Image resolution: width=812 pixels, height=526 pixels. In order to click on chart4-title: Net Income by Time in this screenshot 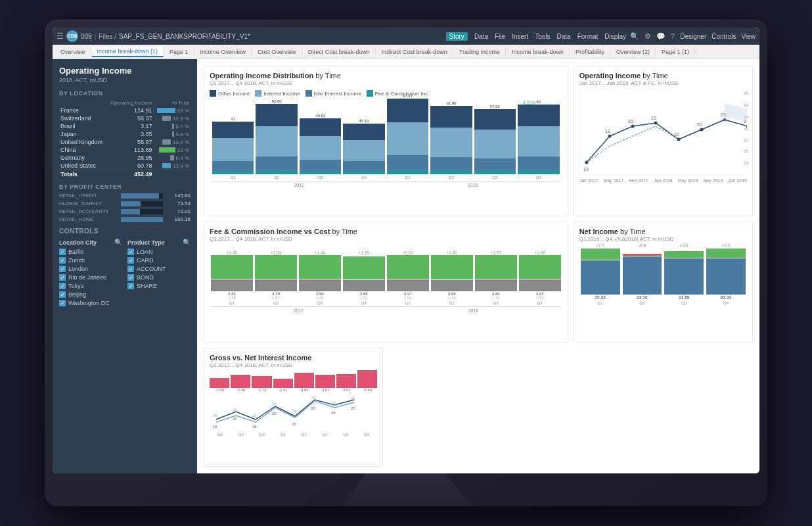, I will do `click(664, 231)`.